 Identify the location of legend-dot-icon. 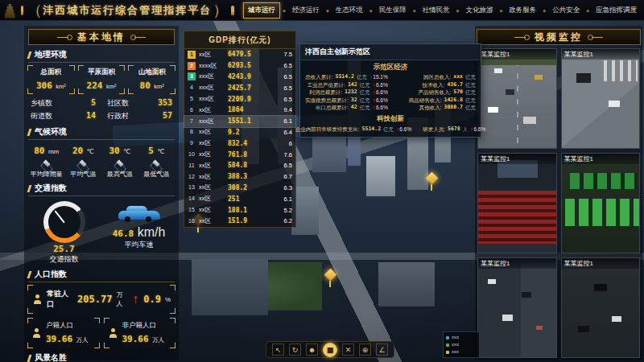
(448, 338).